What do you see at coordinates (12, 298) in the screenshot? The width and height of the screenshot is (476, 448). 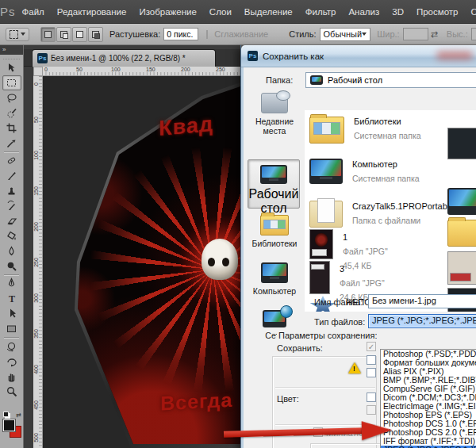 I see `type-tool: T` at bounding box center [12, 298].